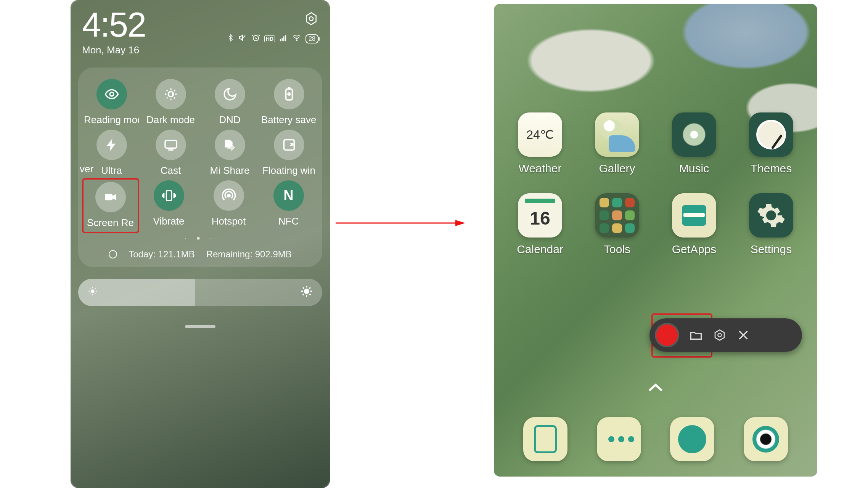 This screenshot has height=488, width=868. Describe the element at coordinates (230, 94) in the screenshot. I see `moon-icon` at that location.